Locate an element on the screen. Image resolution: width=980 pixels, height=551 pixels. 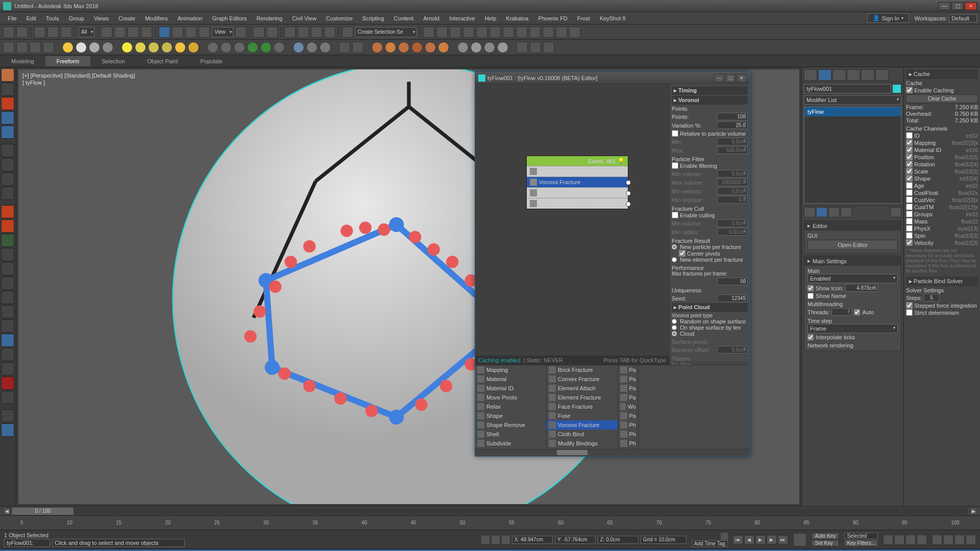
scrollbar-thumb is located at coordinates (572, 453).